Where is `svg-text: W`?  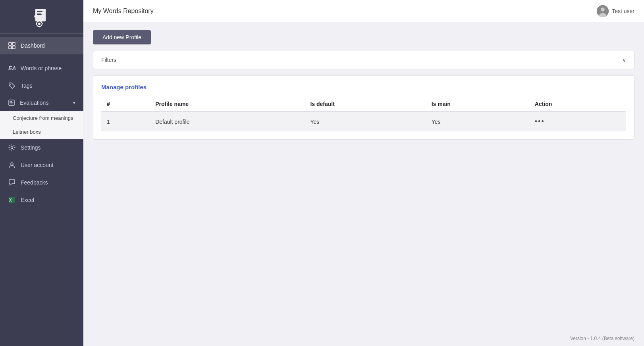
svg-text: W is located at coordinates (36, 16).